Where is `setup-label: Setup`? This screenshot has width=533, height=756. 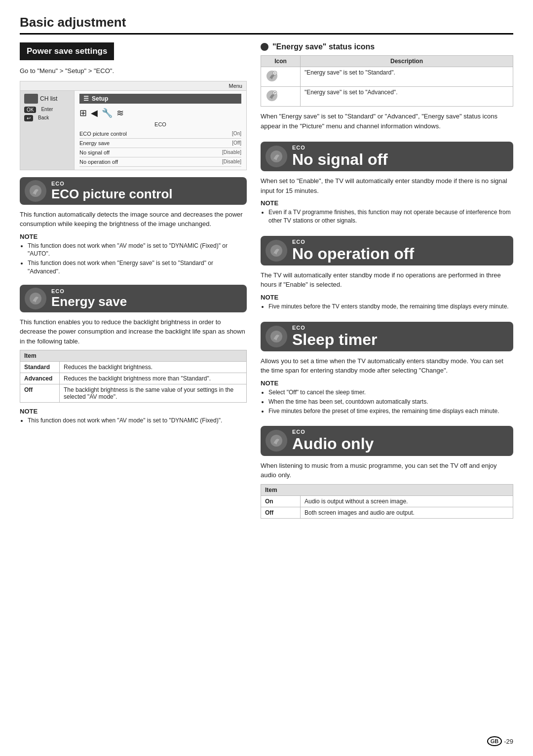 setup-label: Setup is located at coordinates (100, 99).